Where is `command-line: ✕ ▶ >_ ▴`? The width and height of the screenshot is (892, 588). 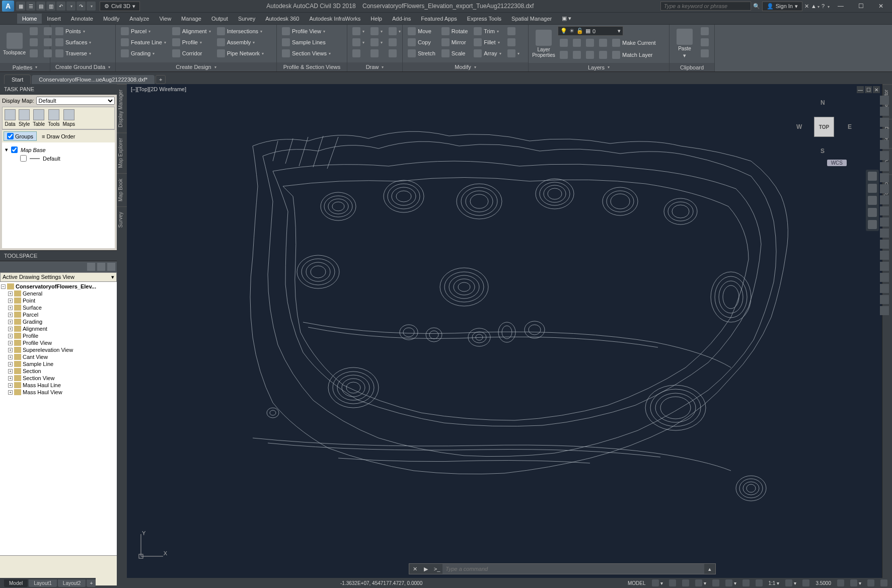 command-line: ✕ ▶ >_ ▴ is located at coordinates (562, 569).